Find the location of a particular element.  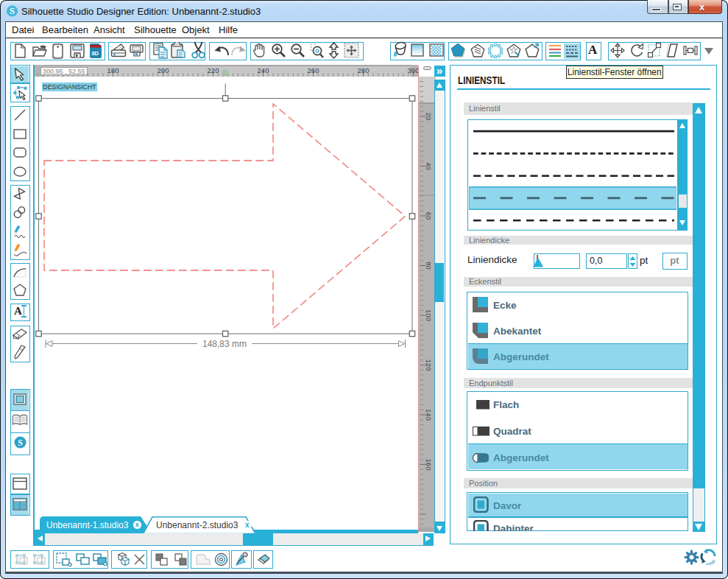

svg-text: 280 is located at coordinates (363, 71).